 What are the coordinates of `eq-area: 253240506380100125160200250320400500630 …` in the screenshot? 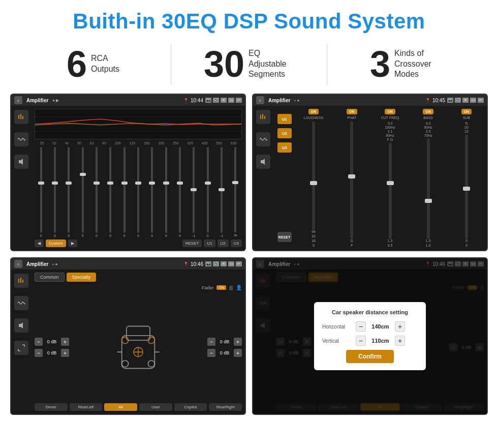 It's located at (138, 178).